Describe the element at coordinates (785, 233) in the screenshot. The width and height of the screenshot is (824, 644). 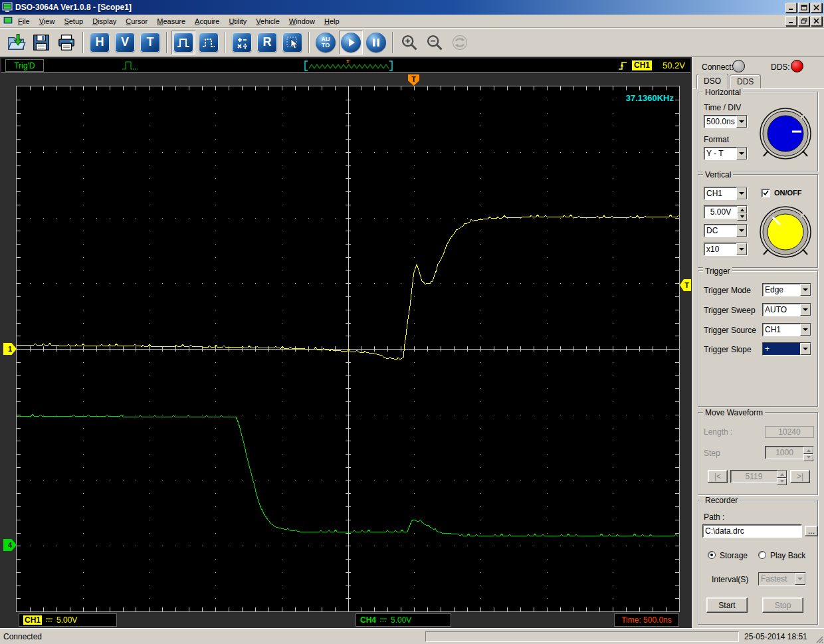
I see `volts-div-knob` at that location.